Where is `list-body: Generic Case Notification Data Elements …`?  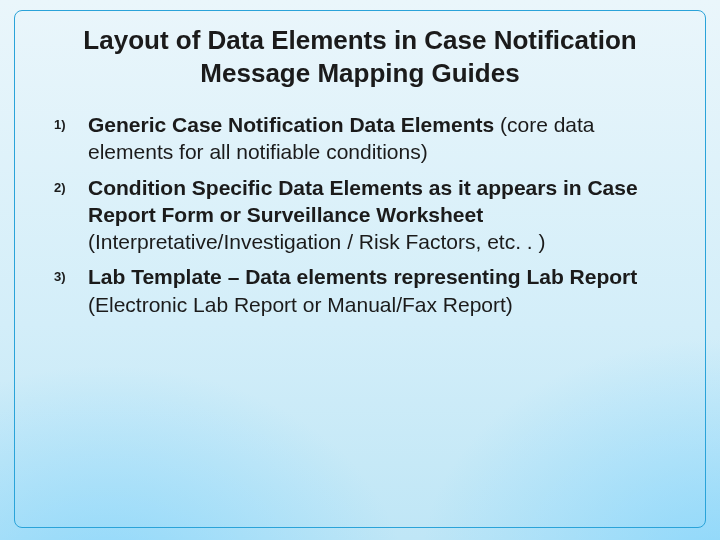
list-body: Generic Case Notification Data Elements … is located at coordinates (382, 138).